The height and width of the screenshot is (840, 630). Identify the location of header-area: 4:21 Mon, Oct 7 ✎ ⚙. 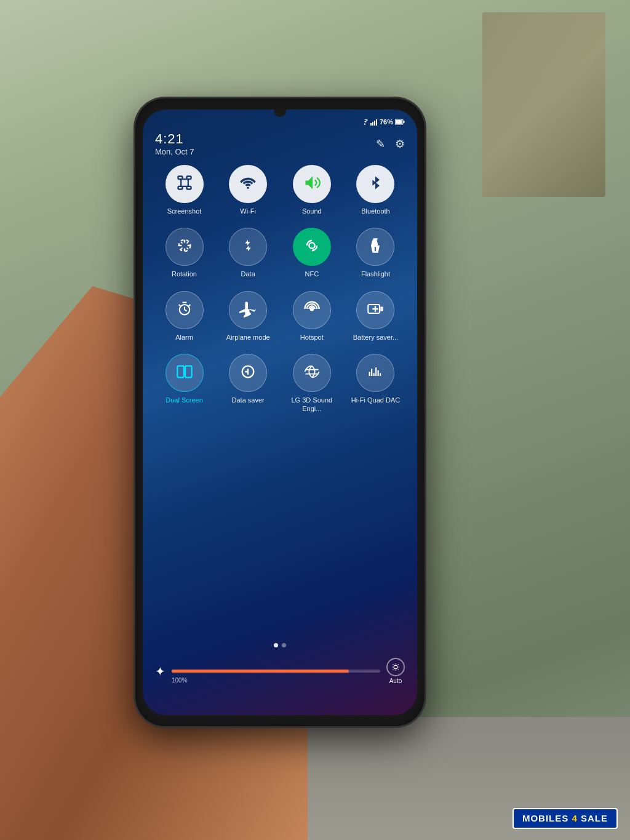
(280, 144).